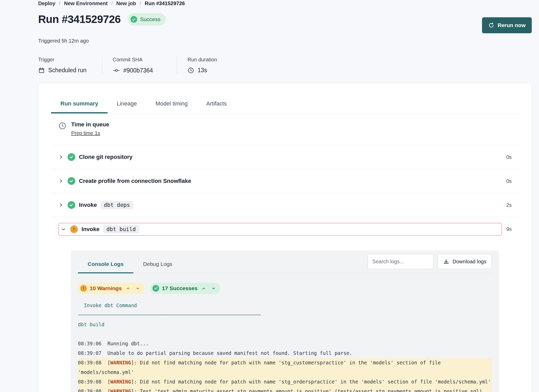 This screenshot has height=392, width=539. I want to click on meta-value: #900b7364, so click(140, 70).